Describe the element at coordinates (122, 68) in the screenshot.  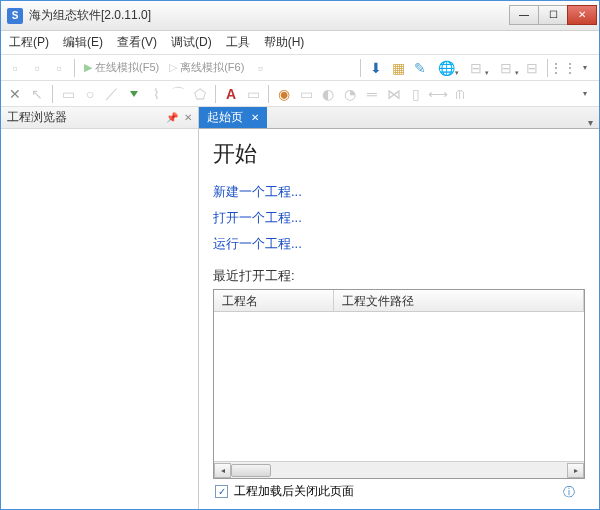
I see `online-sim-button: ▶ 在线模拟(F5)` at that location.